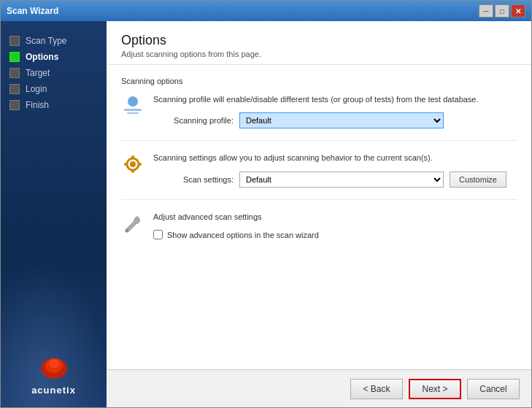  What do you see at coordinates (335, 180) in the screenshot?
I see `settings-field-row: Scan settings: Default Custom Slow HTTP …` at bounding box center [335, 180].